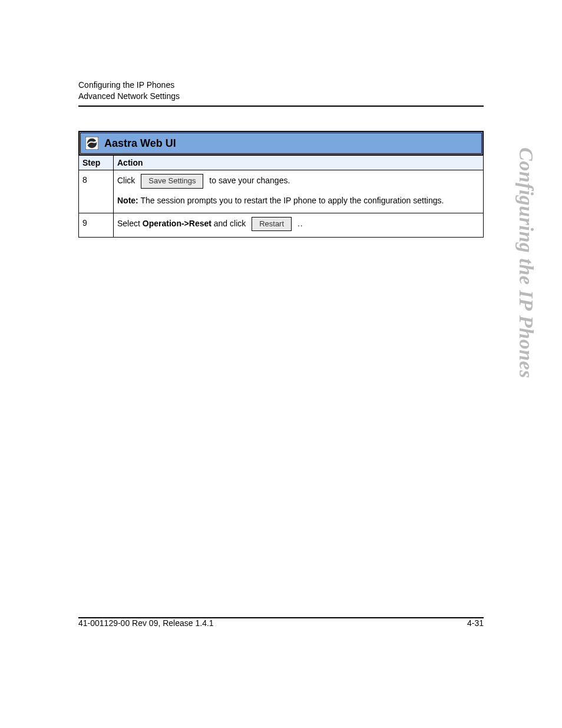 The image size is (562, 728). What do you see at coordinates (97, 225) in the screenshot?
I see `step-cell: 9` at bounding box center [97, 225].